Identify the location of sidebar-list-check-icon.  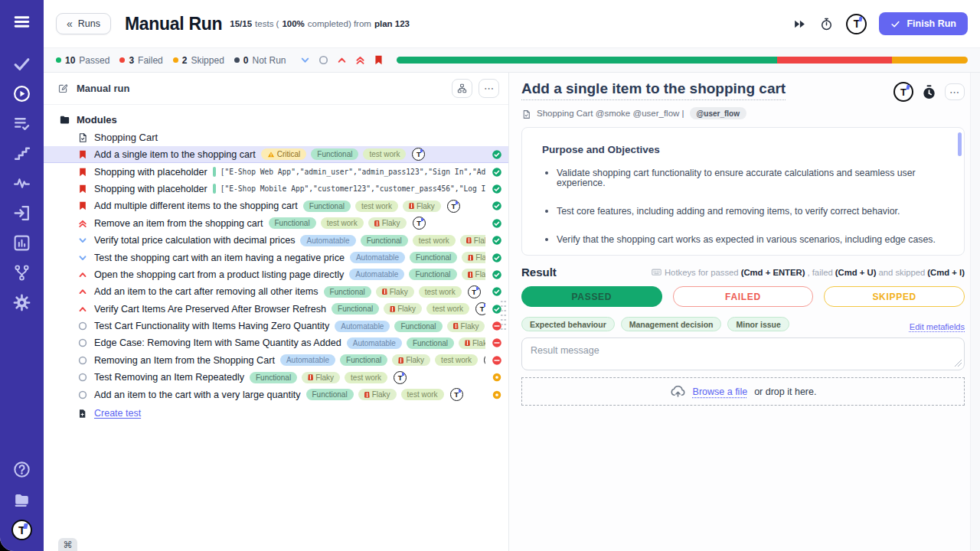
(21, 124).